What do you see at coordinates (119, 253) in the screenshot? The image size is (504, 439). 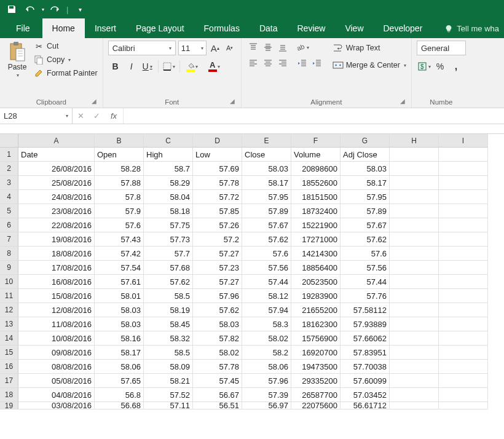 I see `cell: 57.42` at bounding box center [119, 253].